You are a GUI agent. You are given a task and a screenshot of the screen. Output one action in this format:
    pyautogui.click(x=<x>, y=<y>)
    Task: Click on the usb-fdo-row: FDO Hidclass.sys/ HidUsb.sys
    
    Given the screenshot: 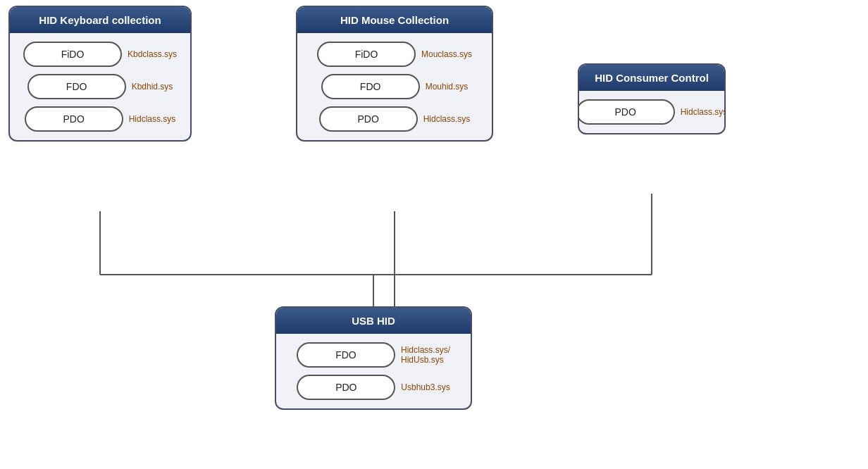 What is the action you would take?
    pyautogui.click(x=373, y=355)
    